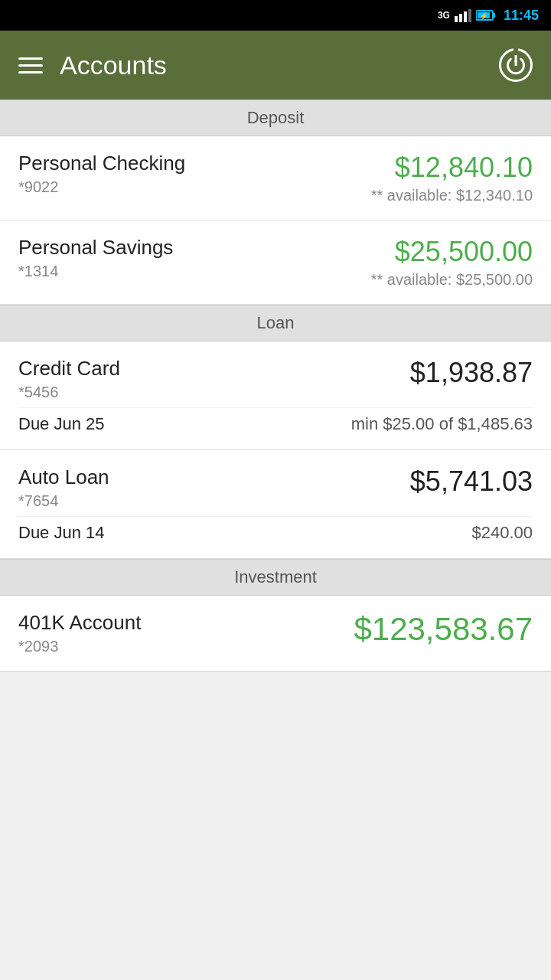 This screenshot has height=980, width=551. I want to click on power-button, so click(516, 65).